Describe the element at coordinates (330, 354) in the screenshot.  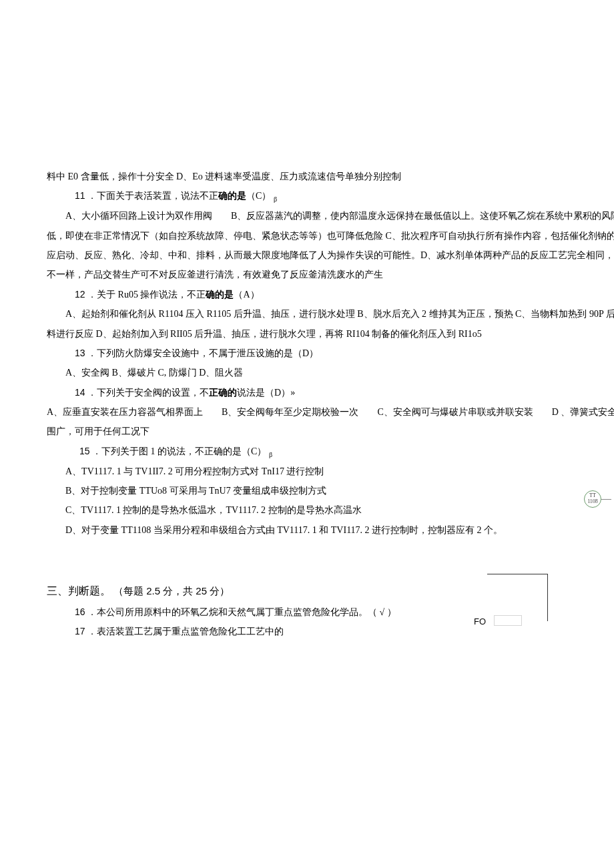
I see `question-13: 13 ．下列防火防爆安全设施中，不属于泄压设施的是（D）` at that location.